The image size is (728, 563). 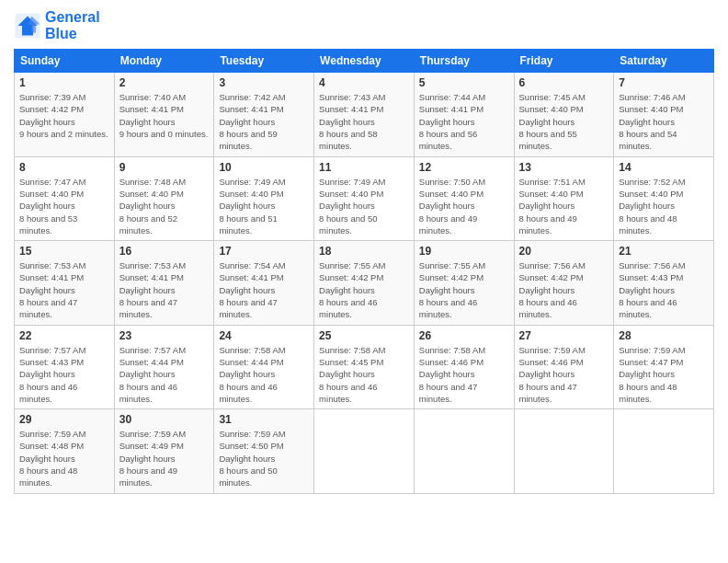 I want to click on calendar-week-5: 29 Sunrise: 7:59 AM Sunset: 4:48 PM Dayl…, so click(x=364, y=451).